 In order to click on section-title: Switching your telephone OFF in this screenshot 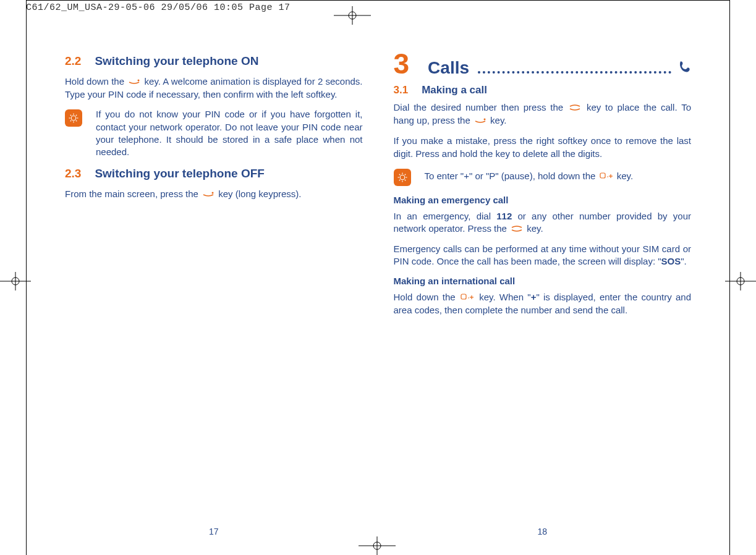, I will do `click(179, 173)`.